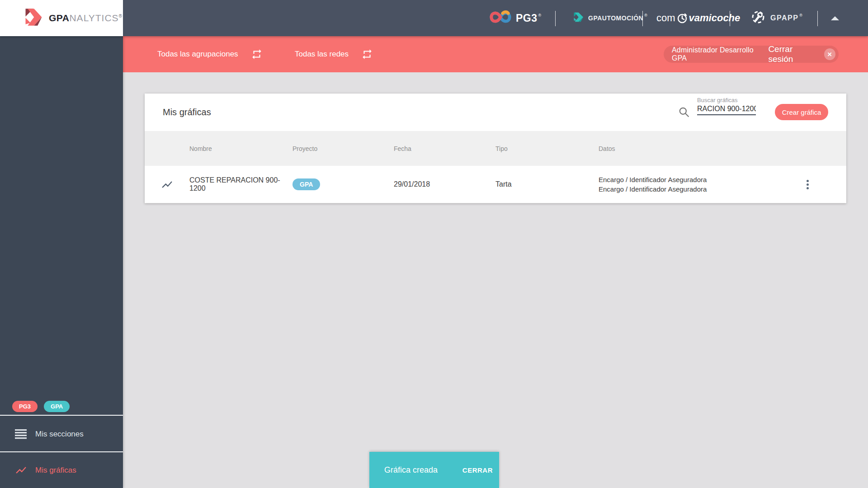  Describe the element at coordinates (477, 470) in the screenshot. I see `toast-close-button: CERRAR` at that location.